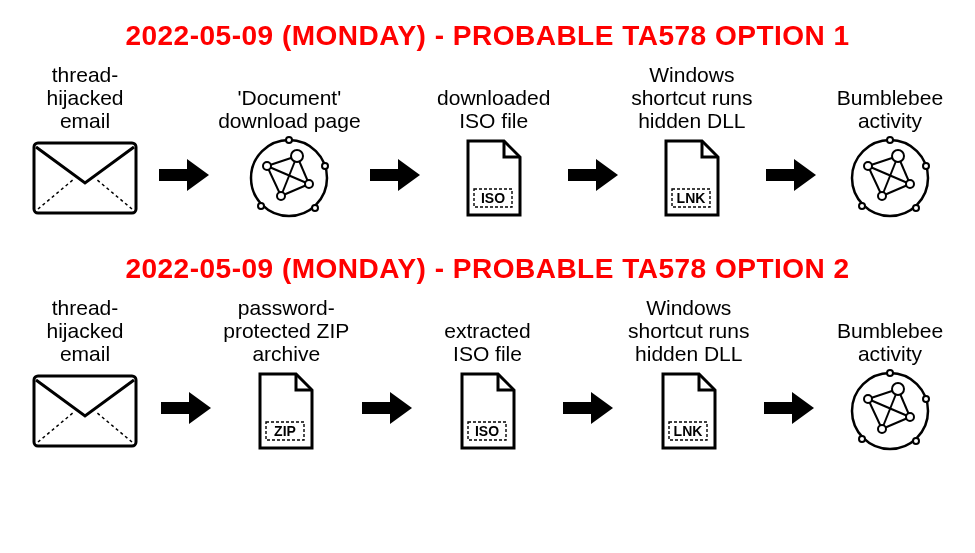 This screenshot has width=975, height=553. What do you see at coordinates (890, 140) in the screenshot?
I see `flow1-step-5: Bumblebee activity` at bounding box center [890, 140].